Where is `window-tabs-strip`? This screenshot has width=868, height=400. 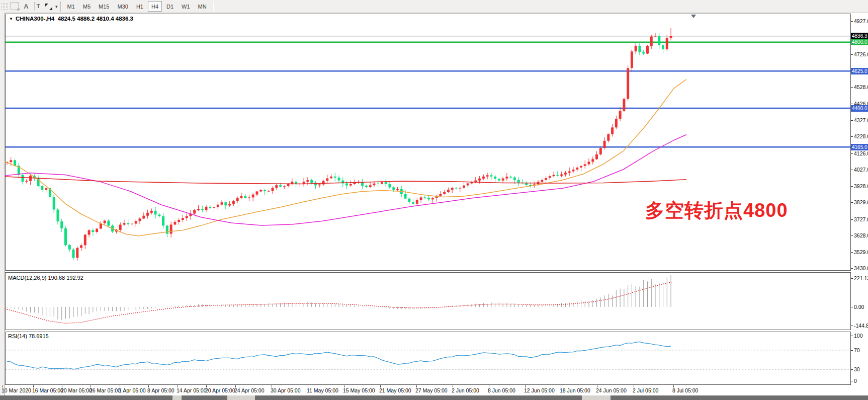
window-tabs-strip is located at coordinates (434, 397).